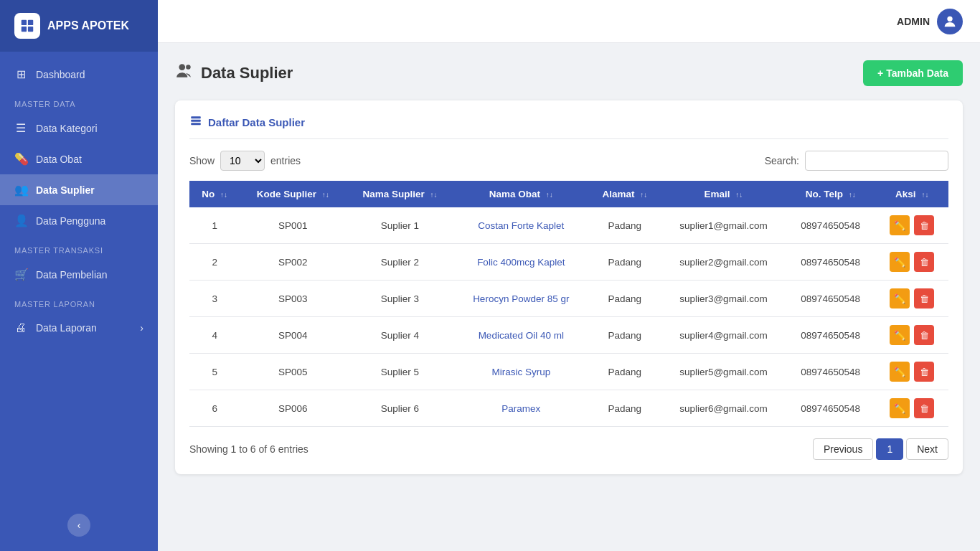 The width and height of the screenshot is (980, 551). I want to click on data-obat-icon: 💊, so click(21, 159).